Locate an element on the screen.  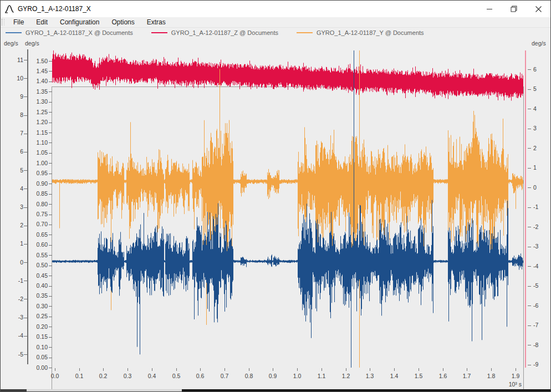
axis-unit-right: deg/s is located at coordinates (539, 43).